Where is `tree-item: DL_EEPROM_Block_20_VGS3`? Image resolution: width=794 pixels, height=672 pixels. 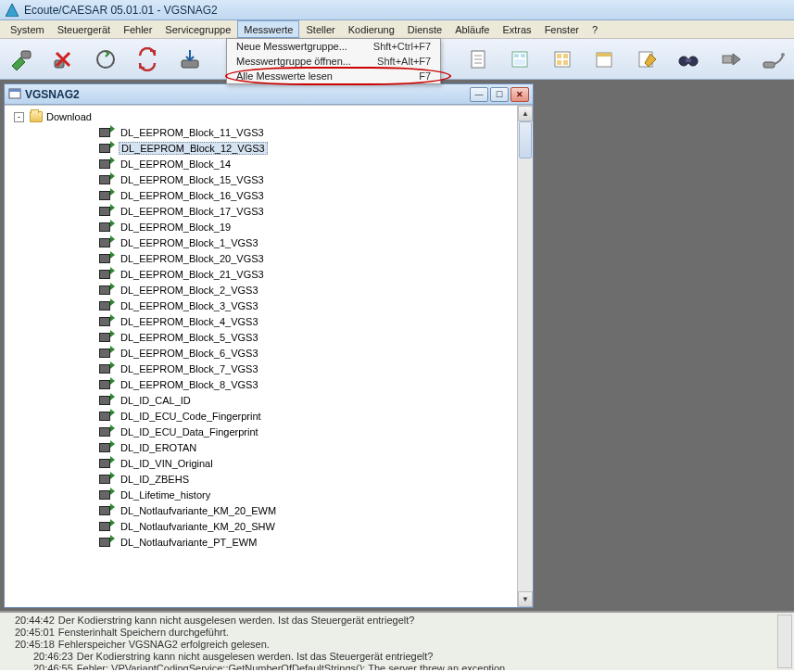
tree-item: DL_EEPROM_Block_20_VGS3 is located at coordinates (261, 258).